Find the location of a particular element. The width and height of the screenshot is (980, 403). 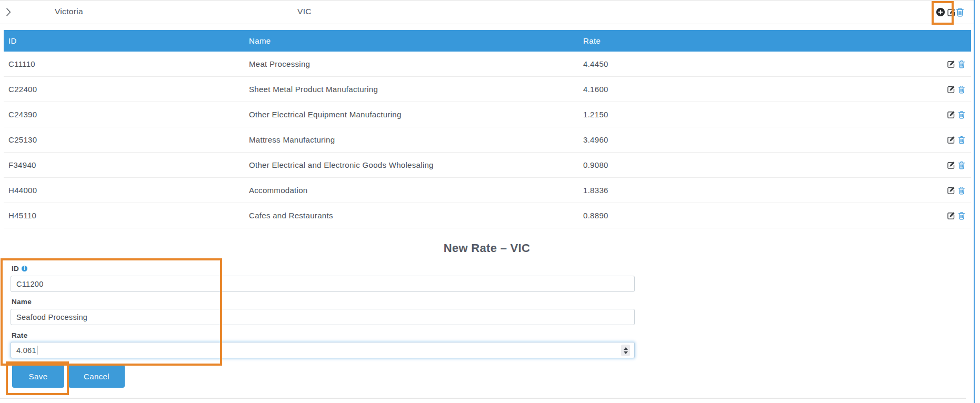

cell-rate: 0.8890 is located at coordinates (762, 216).